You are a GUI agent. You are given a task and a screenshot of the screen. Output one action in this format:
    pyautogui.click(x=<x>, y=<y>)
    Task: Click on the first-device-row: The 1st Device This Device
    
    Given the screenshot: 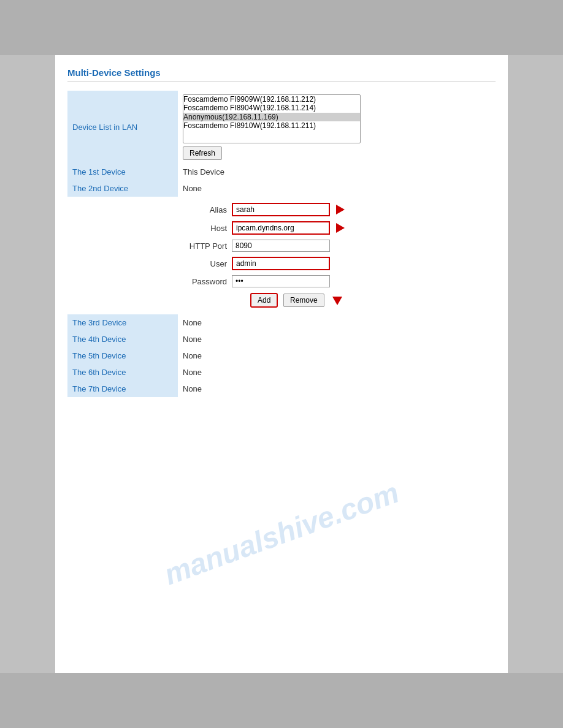 What is the action you would take?
    pyautogui.click(x=282, y=172)
    